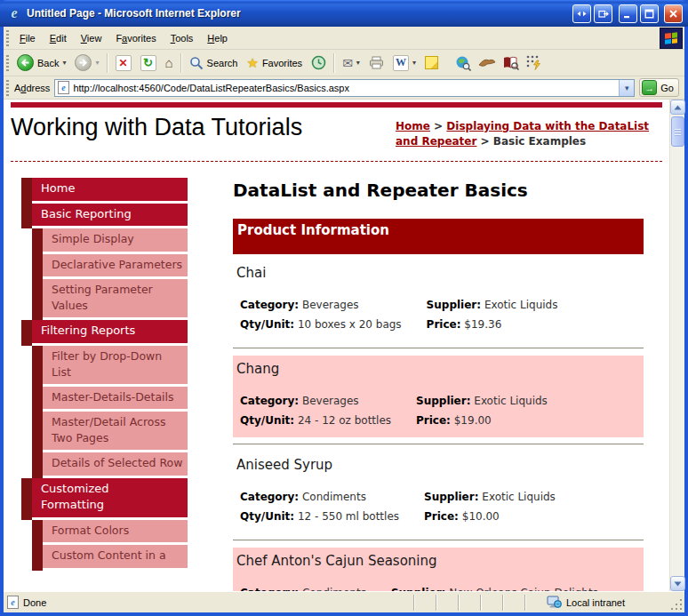 The width and height of the screenshot is (688, 616). I want to click on scroll-up-button, so click(677, 107).